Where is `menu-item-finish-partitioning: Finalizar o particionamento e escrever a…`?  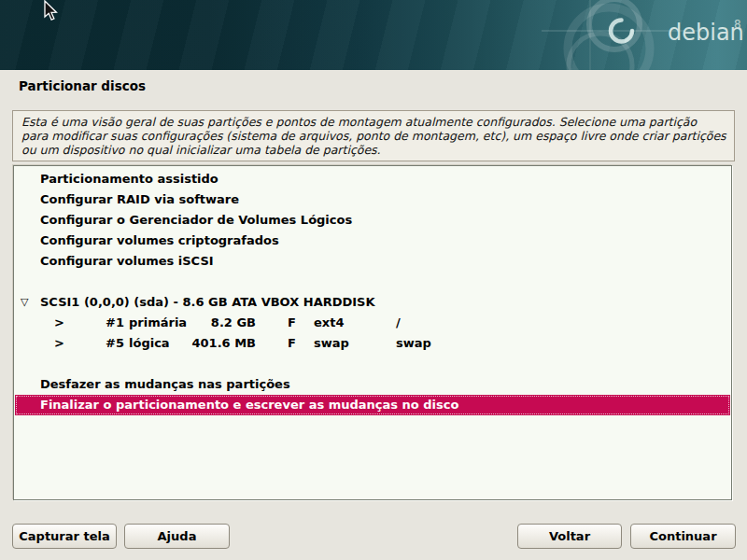 menu-item-finish-partitioning: Finalizar o particionamento e escrever a… is located at coordinates (373, 405).